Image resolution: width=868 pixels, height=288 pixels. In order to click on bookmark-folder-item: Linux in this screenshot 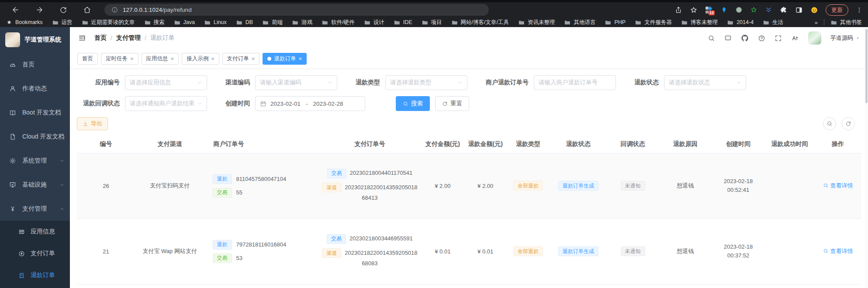, I will do `click(215, 23)`.